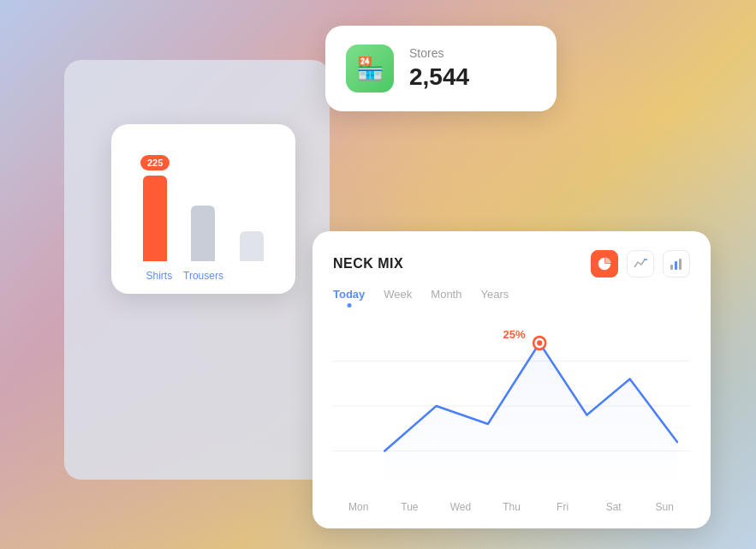 This screenshot has height=549, width=756. Describe the element at coordinates (252, 235) in the screenshot. I see `bar-group-extra` at that location.